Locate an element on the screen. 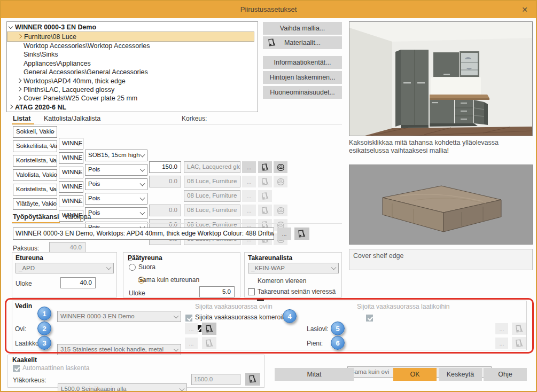  group-title: Päätyreuna is located at coordinates (145, 258).